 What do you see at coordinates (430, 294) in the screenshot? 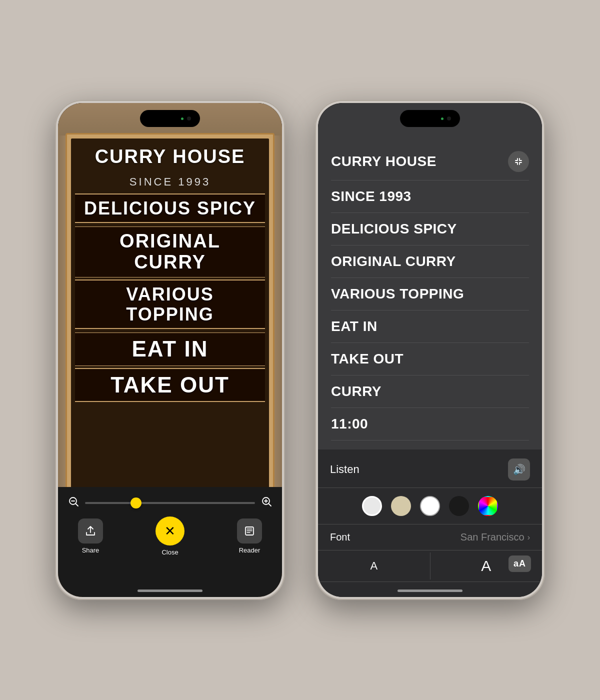
I see `reader-line-4: VARIOUS TOPPING` at bounding box center [430, 294].